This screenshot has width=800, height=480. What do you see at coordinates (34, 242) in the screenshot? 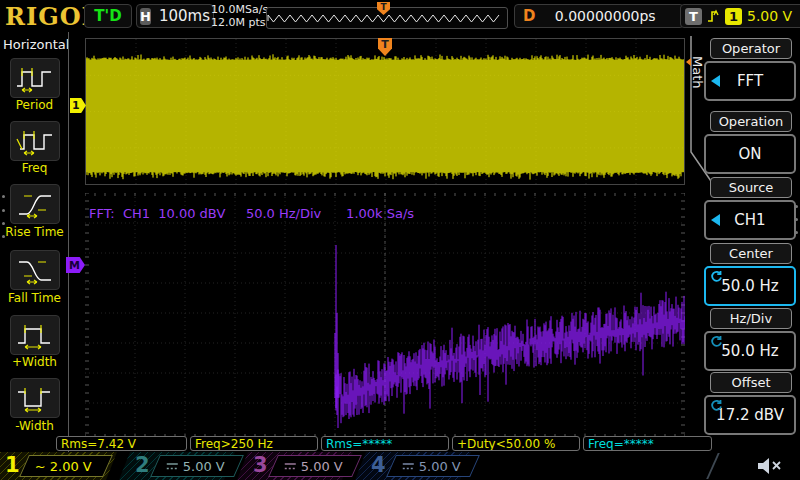
I see `measure-menu: Horizontal Period Freq Rise Time` at bounding box center [34, 242].